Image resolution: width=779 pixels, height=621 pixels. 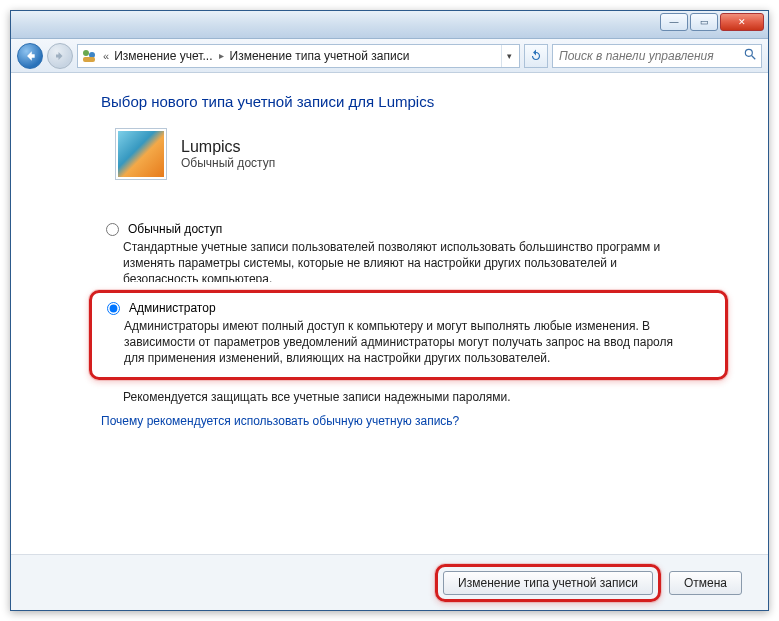 I want to click on breadcrumb: « Изменение учет... ▸ Изменение типа уче…, so click(x=298, y=56).